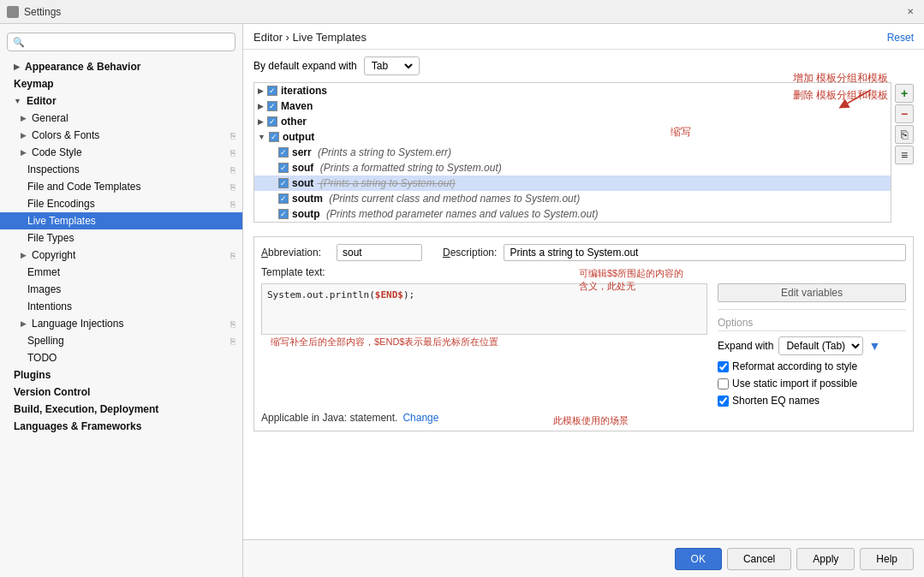  I want to click on checkbox-reformat: Reformat according to style, so click(812, 366).